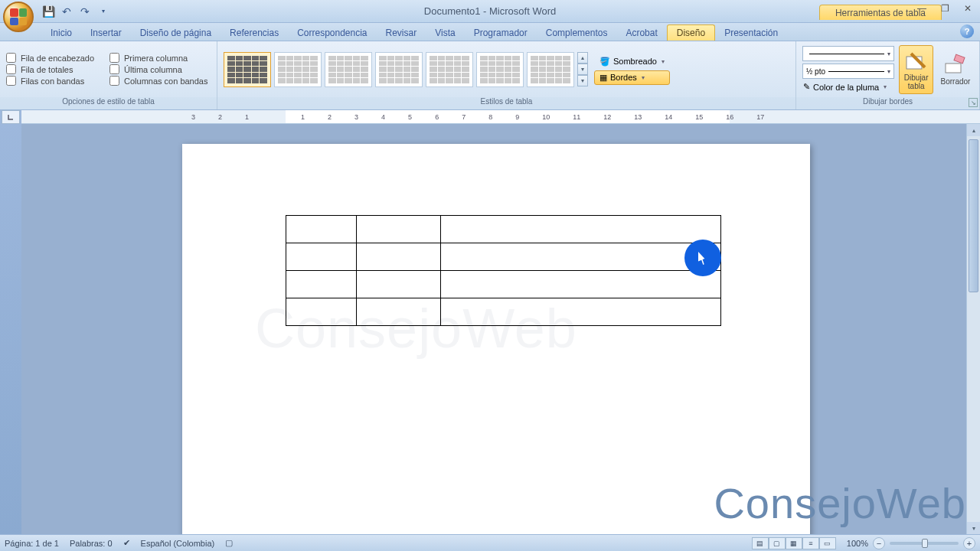 This screenshot has width=980, height=551. I want to click on gallery-more-button: ▾, so click(583, 81).